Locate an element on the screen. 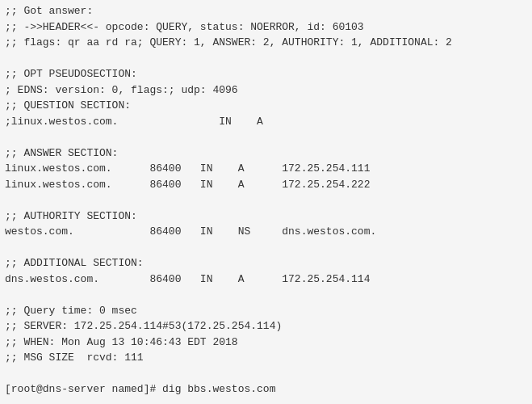 The image size is (532, 404). terminal-line: ;; QUESTION SECTION: is located at coordinates (266, 106).